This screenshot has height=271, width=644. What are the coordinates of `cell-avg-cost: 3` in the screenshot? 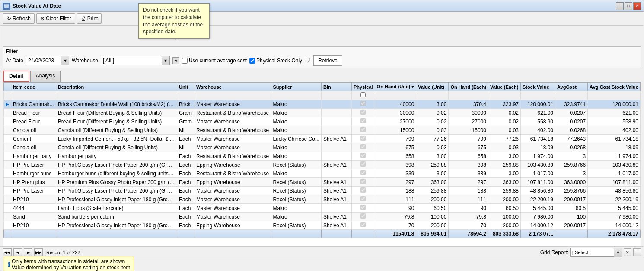 It's located at (571, 156).